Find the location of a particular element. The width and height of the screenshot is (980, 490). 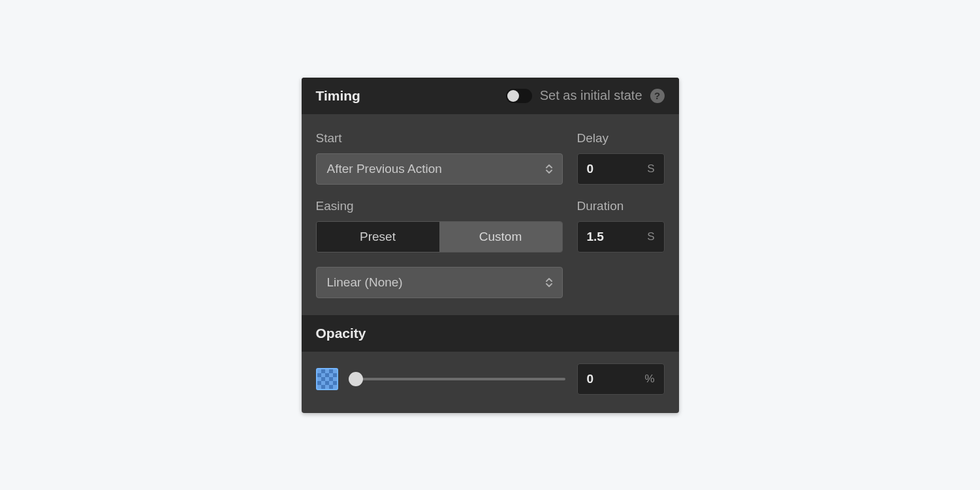

delay-value: 0 is located at coordinates (590, 169).